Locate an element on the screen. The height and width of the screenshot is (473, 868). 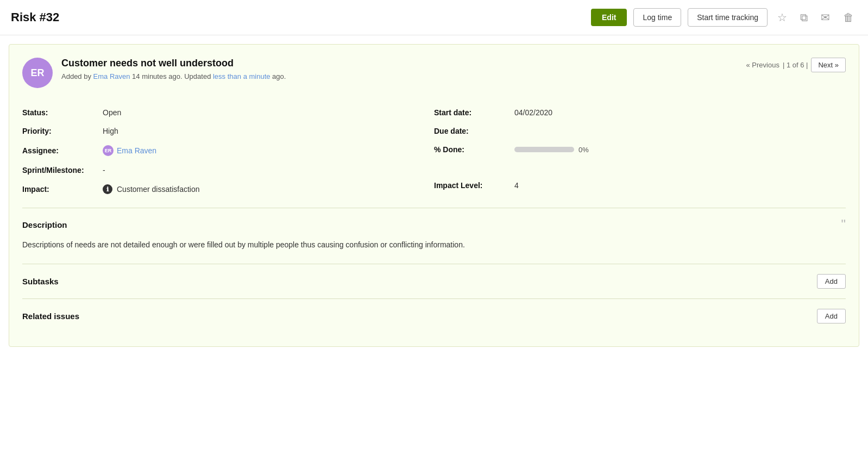
meta-added-time: 14 minutes is located at coordinates (149, 76).